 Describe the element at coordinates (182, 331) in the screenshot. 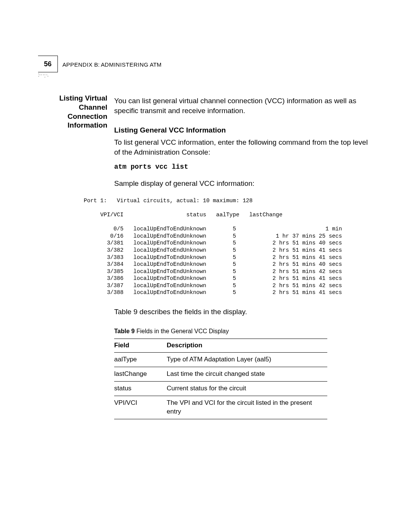

I see `table-caption-rest: Fields in the General VCC Display` at that location.